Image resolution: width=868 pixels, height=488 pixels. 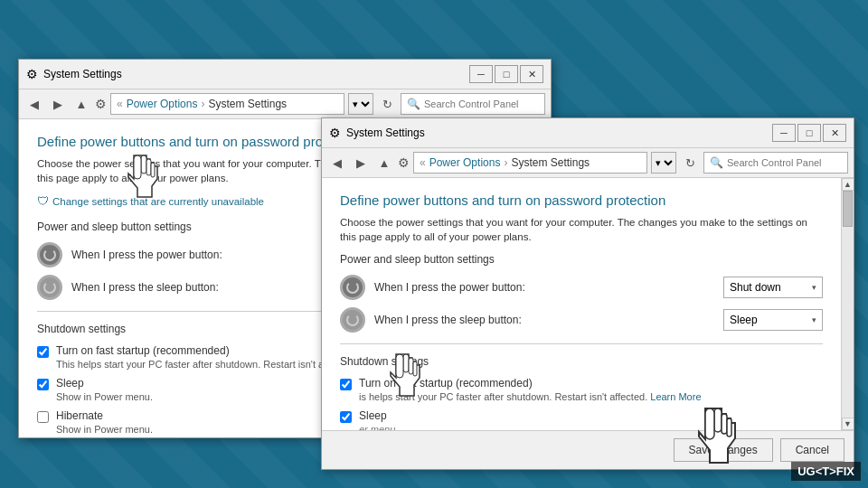 I want to click on bottom-bar-fg: Save changes Cancel, so click(x=588, y=450).